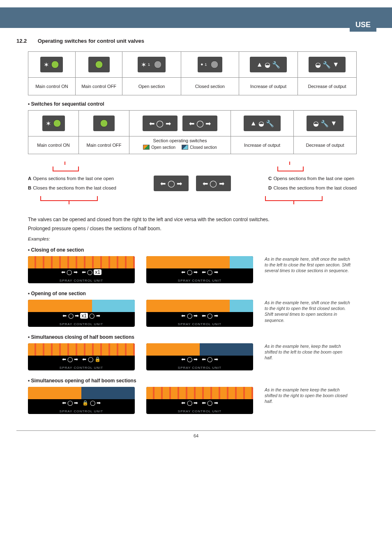 This screenshot has height=555, width=392. Describe the element at coordinates (72, 183) in the screenshot. I see `callout-left: AOpens sections from the last one open B…` at that location.